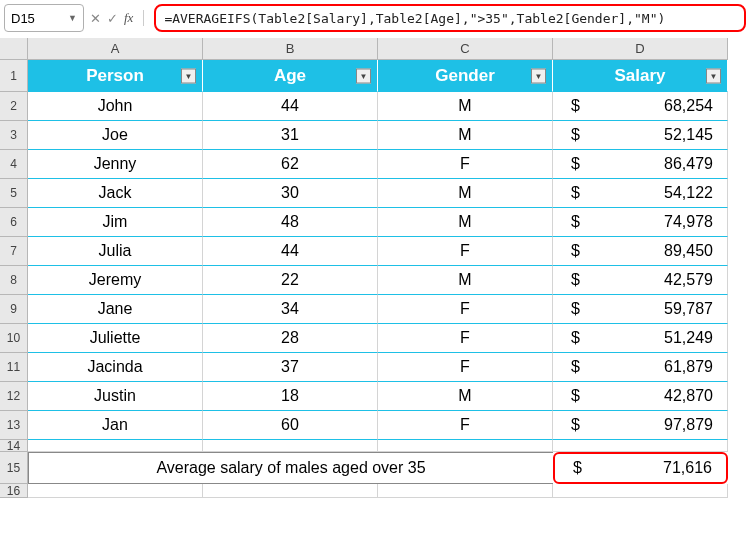 This screenshot has height=540, width=750. I want to click on table-cell-salary: $86,479, so click(640, 164).